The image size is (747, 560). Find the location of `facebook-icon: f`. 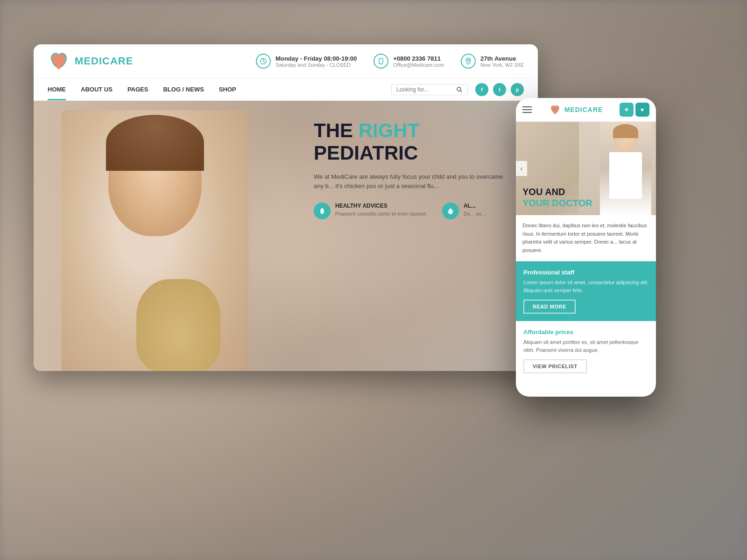

facebook-icon: f is located at coordinates (482, 90).